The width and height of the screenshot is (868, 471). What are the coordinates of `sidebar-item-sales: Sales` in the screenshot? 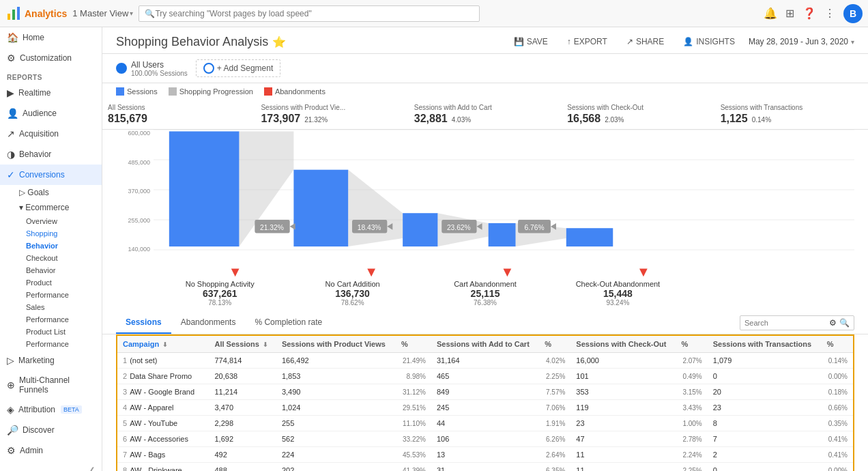 It's located at (50, 307).